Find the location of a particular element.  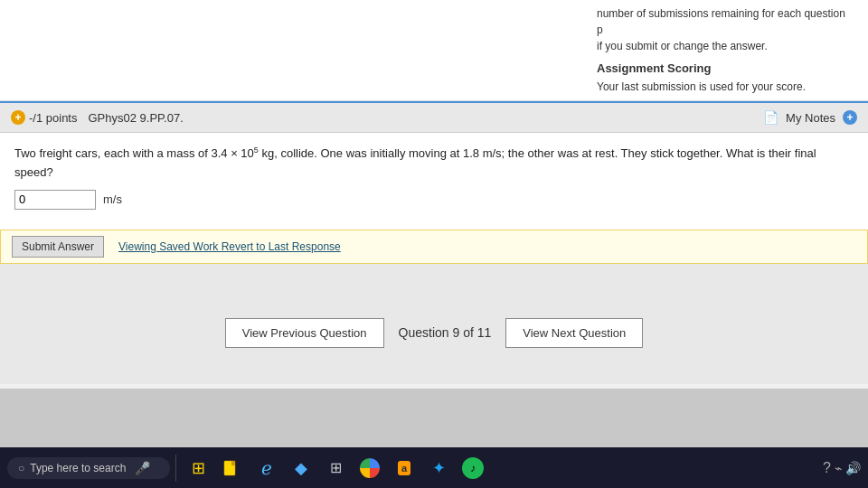

taskbar-edge-icon: ℯ is located at coordinates (267, 468).